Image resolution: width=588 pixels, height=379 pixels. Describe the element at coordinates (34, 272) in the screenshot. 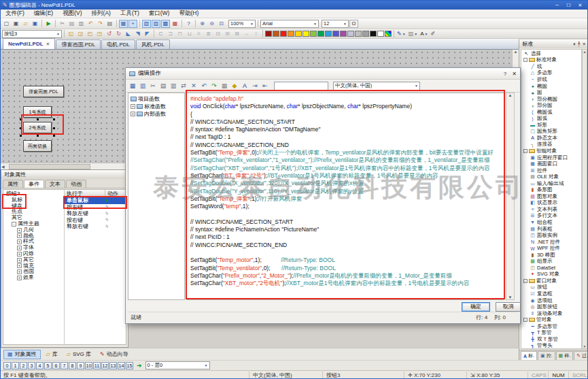

I see `prop-tree-画面: +画面` at that location.